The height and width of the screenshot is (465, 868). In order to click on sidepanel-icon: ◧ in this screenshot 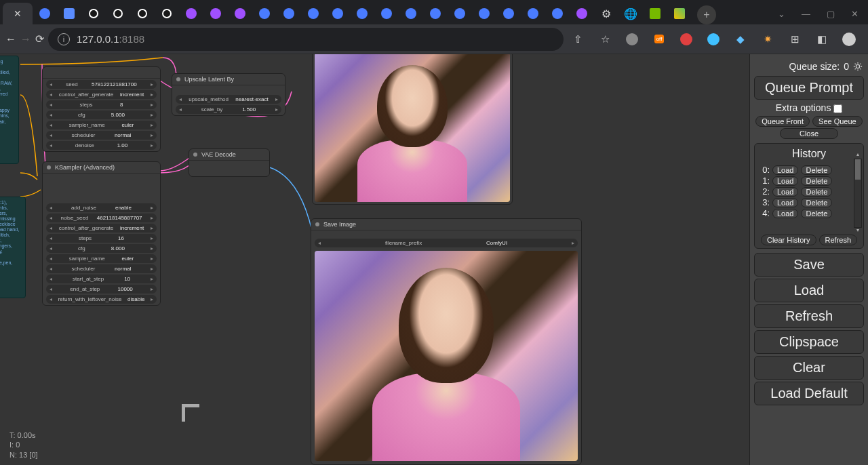, I will do `click(822, 39)`.